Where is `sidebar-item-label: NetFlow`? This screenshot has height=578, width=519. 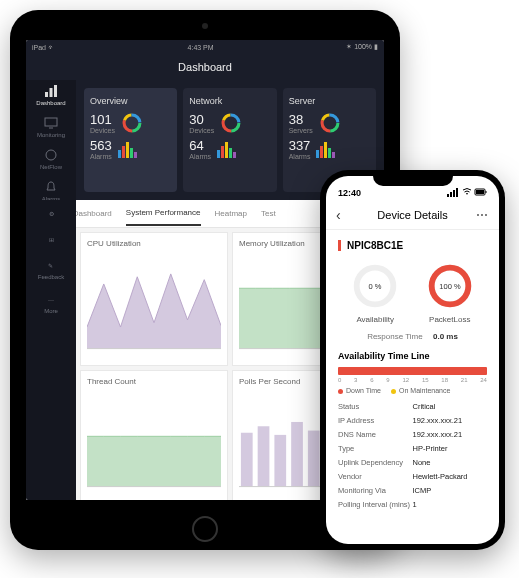 sidebar-item-label: NetFlow is located at coordinates (51, 167).